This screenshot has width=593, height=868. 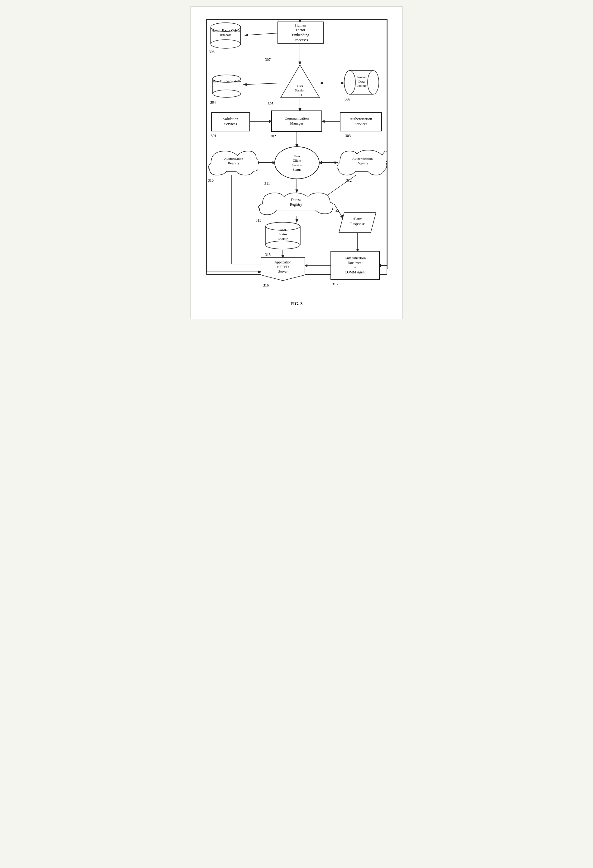 What do you see at coordinates (213, 102) in the screenshot?
I see `label-304: 304` at bounding box center [213, 102].